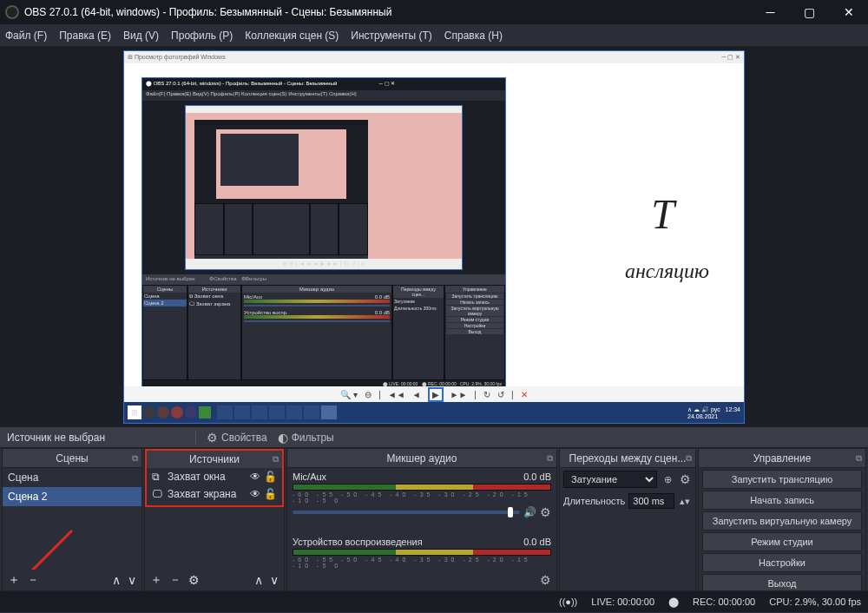 This screenshot has width=868, height=613. What do you see at coordinates (474, 36) in the screenshot?
I see `menu-help: Справка (H)` at bounding box center [474, 36].